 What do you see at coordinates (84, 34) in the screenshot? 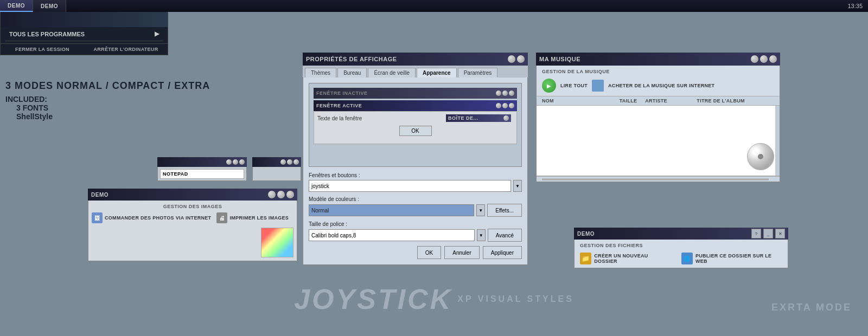
I see `start-menu-all-programs: Tous les programmes ▶` at bounding box center [84, 34].